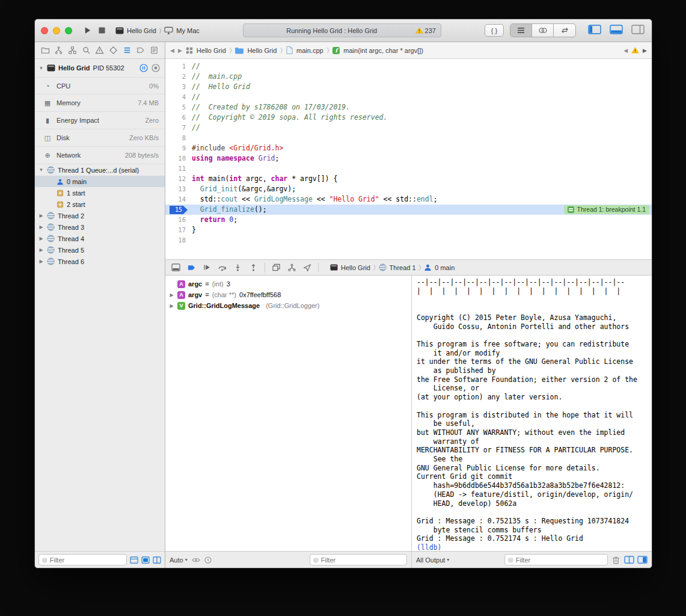  What do you see at coordinates (100, 238) in the screenshot?
I see `thread-row: ▶Thread 4` at bounding box center [100, 238].